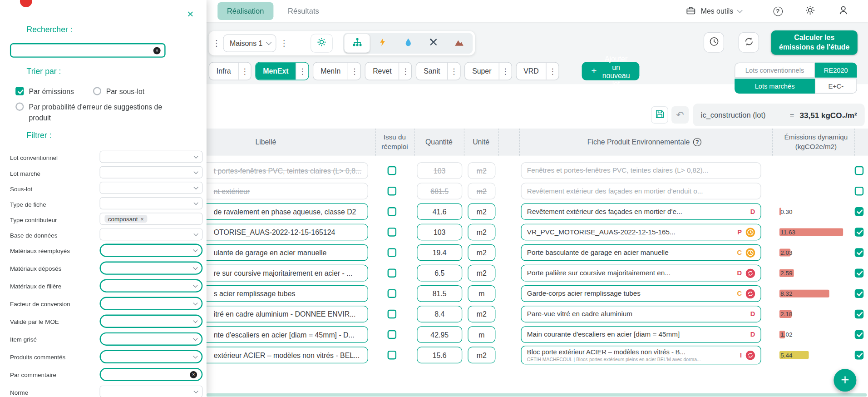 Image resolution: width=868 pixels, height=397 pixels. I want to click on undo-button: ↶, so click(680, 115).